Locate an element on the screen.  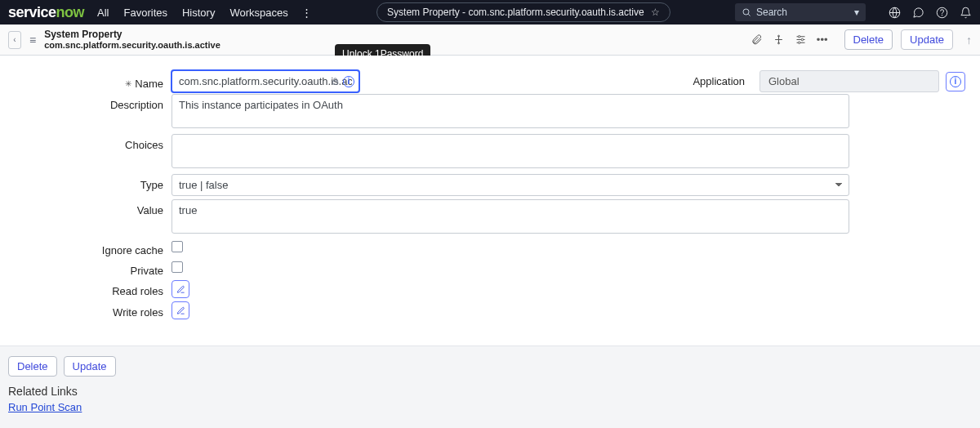
write-roles-edit-button is located at coordinates (180, 310).